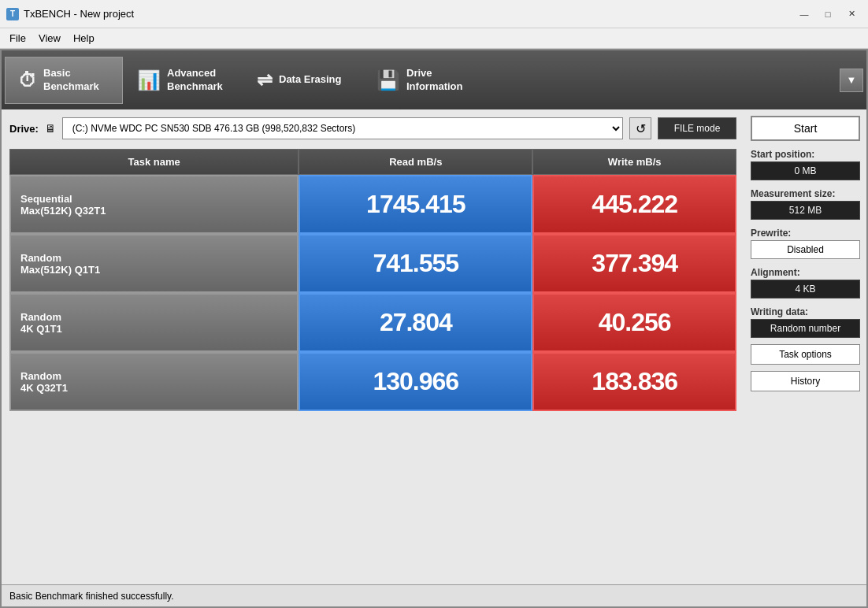  Describe the element at coordinates (154, 162) in the screenshot. I see `col-task-name: Task name` at that location.